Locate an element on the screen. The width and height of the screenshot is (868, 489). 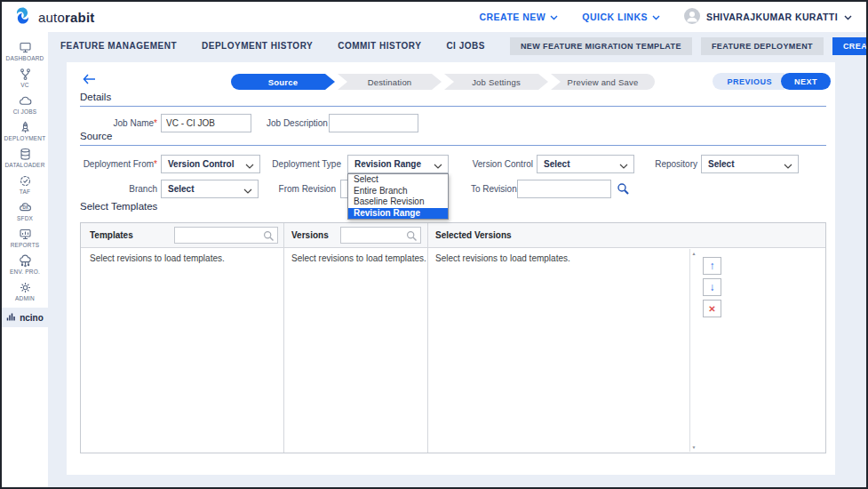
left-sidebar: DASHBOARD VC CI JOBS DEPLOYMENT DATALOAD… is located at coordinates (25, 253).